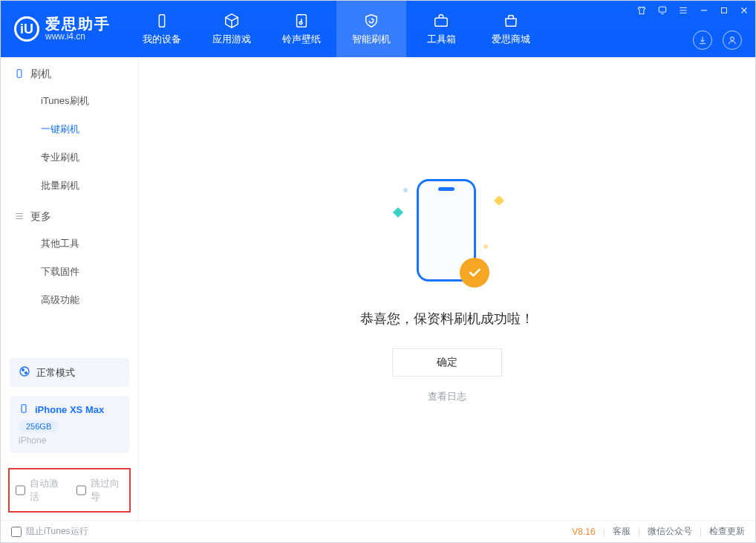 This screenshot has height=543, width=756. Describe the element at coordinates (162, 39) in the screenshot. I see `nav-label: 我的设备` at that location.